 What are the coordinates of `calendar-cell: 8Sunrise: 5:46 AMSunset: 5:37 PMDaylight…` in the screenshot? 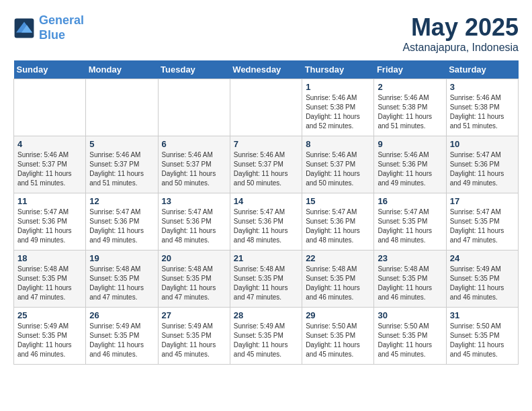 It's located at (339, 165).